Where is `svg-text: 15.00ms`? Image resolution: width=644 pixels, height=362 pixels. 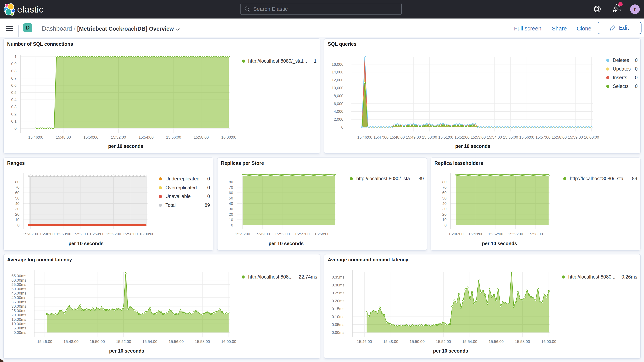
svg-text: 15.00ms is located at coordinates (19, 320).